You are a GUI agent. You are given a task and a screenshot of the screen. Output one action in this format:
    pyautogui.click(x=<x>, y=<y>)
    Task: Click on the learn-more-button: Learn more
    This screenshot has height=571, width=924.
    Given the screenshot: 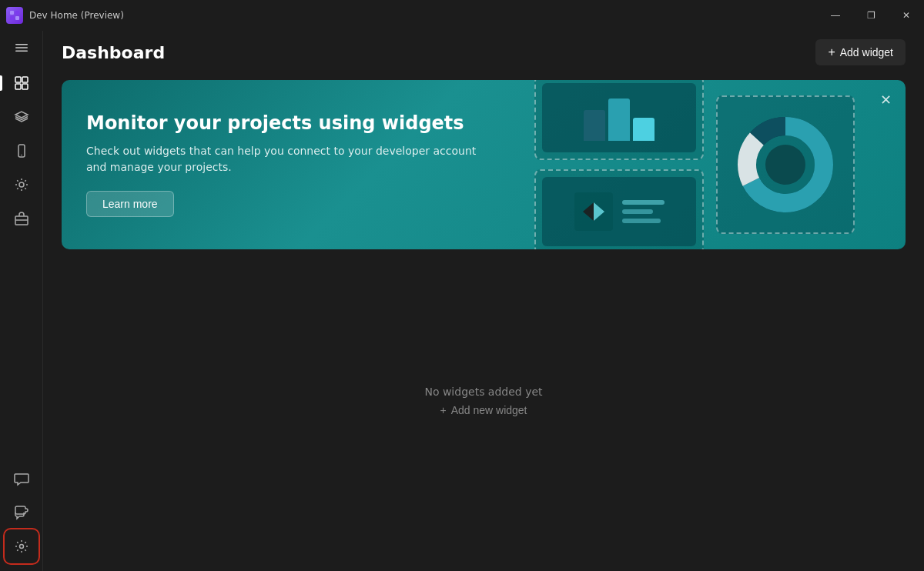 What is the action you would take?
    pyautogui.click(x=130, y=204)
    